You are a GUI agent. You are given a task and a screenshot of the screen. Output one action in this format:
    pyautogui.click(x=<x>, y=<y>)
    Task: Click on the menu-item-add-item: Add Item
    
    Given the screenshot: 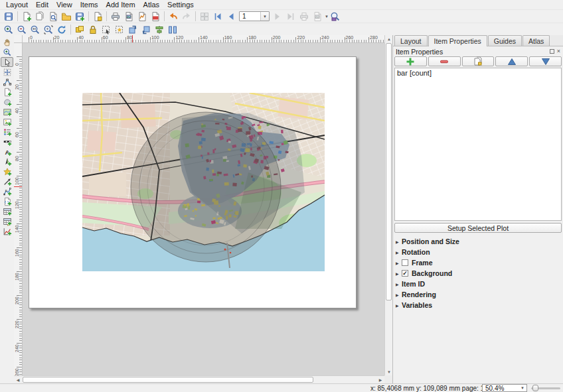 What is the action you would take?
    pyautogui.click(x=121, y=5)
    